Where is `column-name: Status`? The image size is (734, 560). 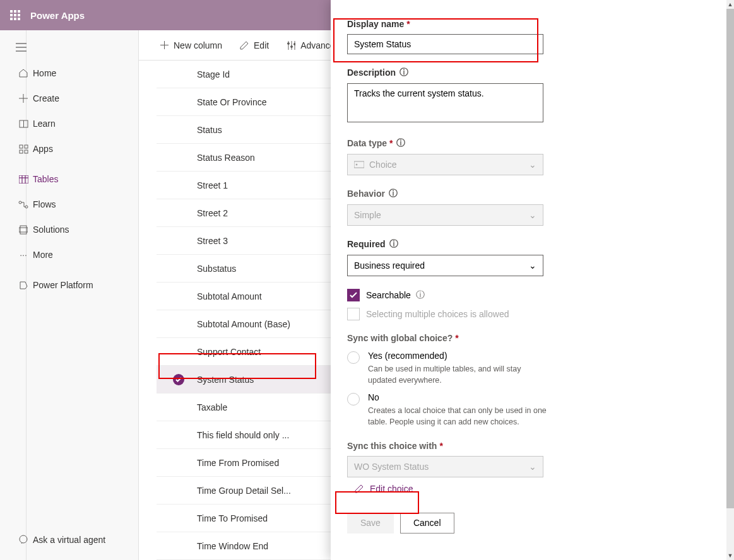
column-name: Status is located at coordinates (210, 130).